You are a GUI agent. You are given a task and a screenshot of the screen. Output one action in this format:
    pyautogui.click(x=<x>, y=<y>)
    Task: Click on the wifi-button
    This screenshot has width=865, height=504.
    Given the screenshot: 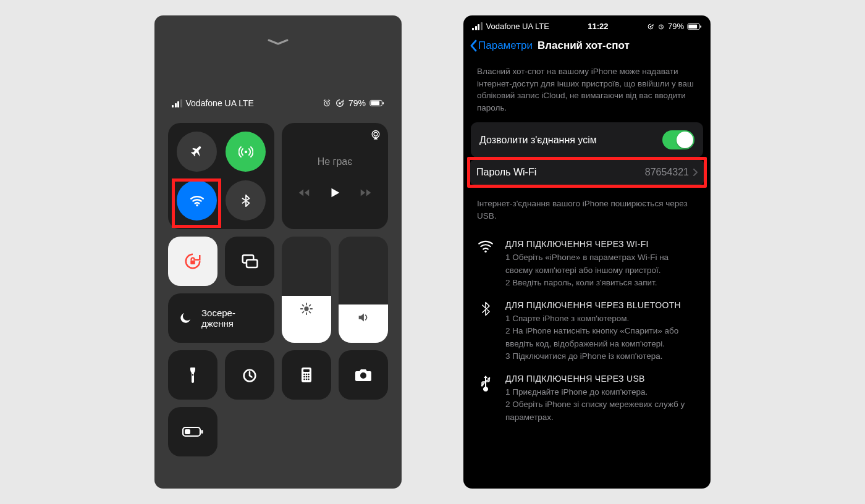 What is the action you would take?
    pyautogui.click(x=196, y=200)
    